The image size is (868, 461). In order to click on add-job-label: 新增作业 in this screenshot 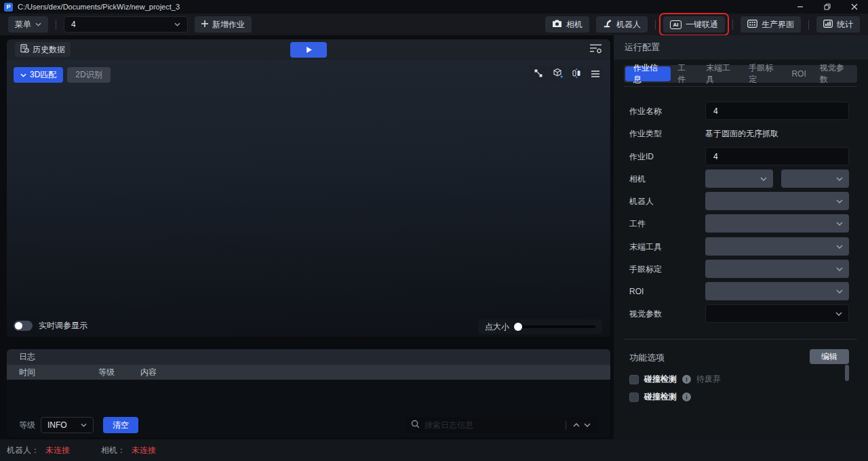, I will do `click(229, 24)`.